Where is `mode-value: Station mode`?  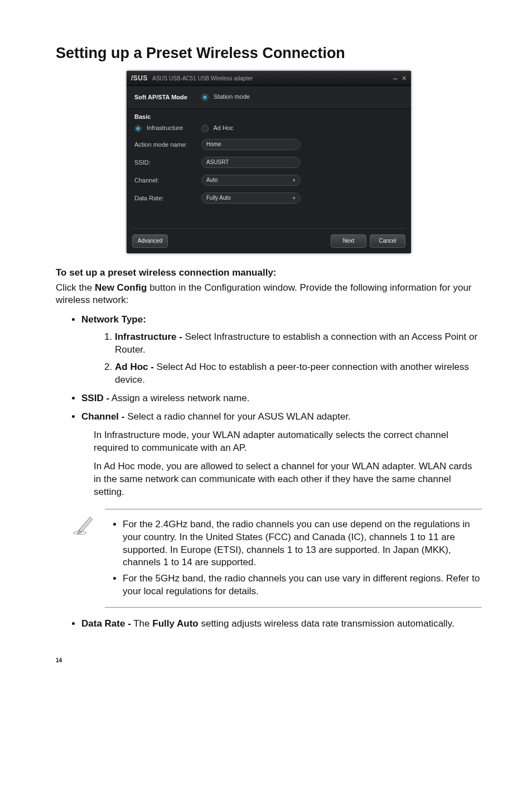 mode-value: Station mode is located at coordinates (232, 97).